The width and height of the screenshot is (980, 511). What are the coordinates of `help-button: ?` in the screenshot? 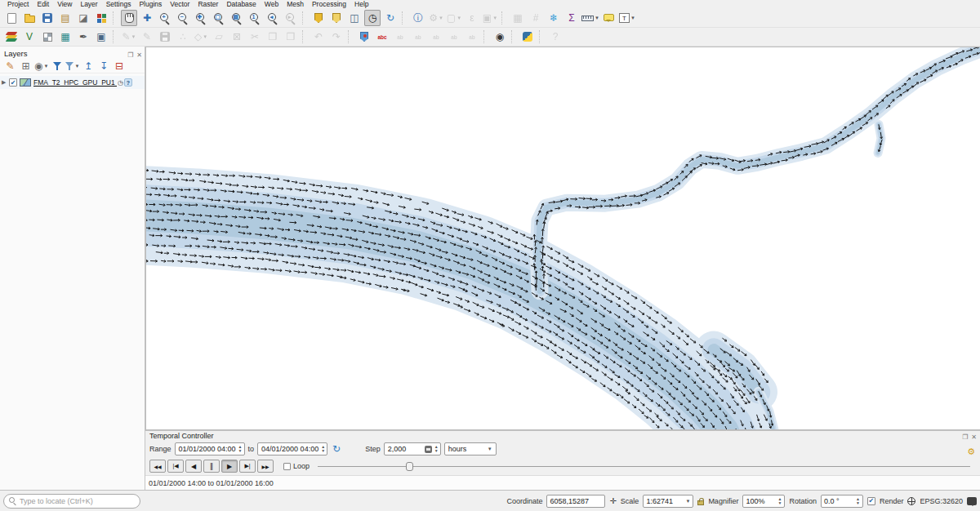 It's located at (555, 37).